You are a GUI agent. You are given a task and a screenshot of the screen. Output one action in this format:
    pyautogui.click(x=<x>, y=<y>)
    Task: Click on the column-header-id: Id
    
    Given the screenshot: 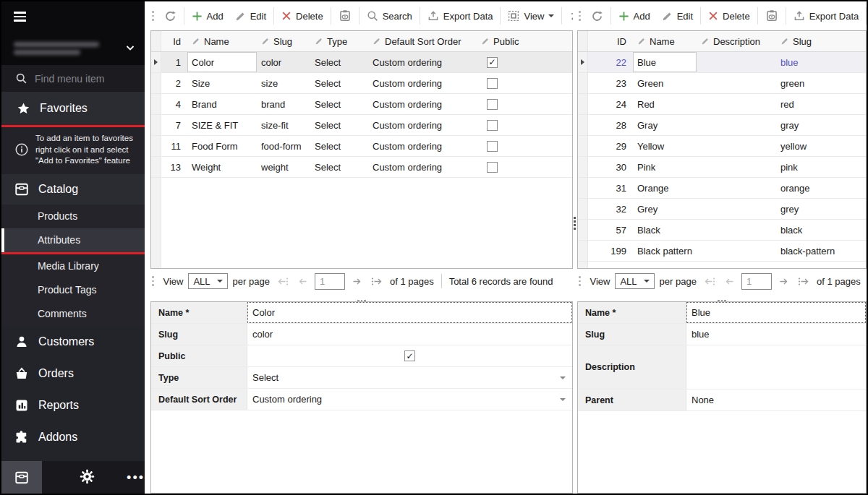 What is the action you would take?
    pyautogui.click(x=174, y=41)
    